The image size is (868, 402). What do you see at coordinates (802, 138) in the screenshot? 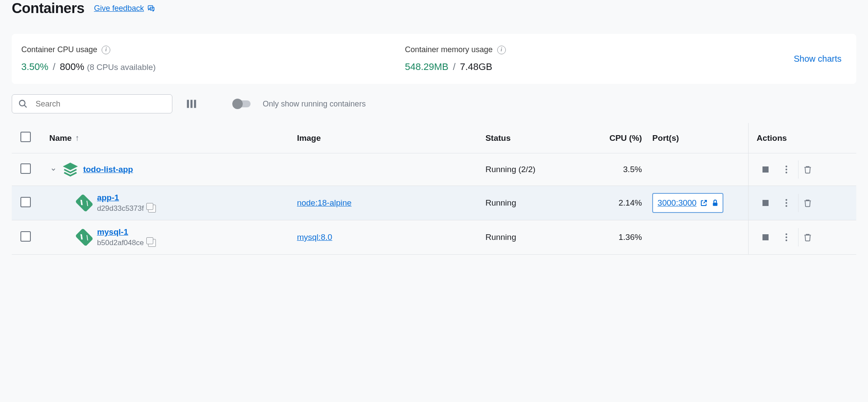
I see `column-actions: Actions` at bounding box center [802, 138].